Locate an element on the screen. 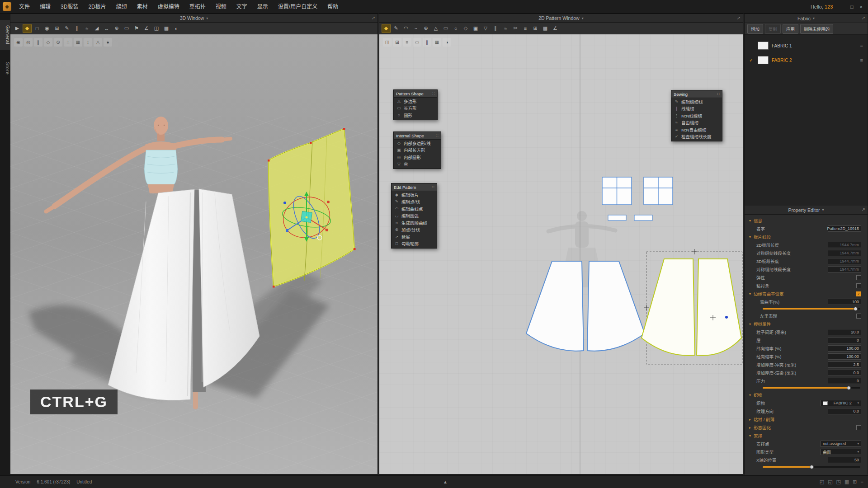  segment-sewing-icon: ∥ is located at coordinates (77, 28).